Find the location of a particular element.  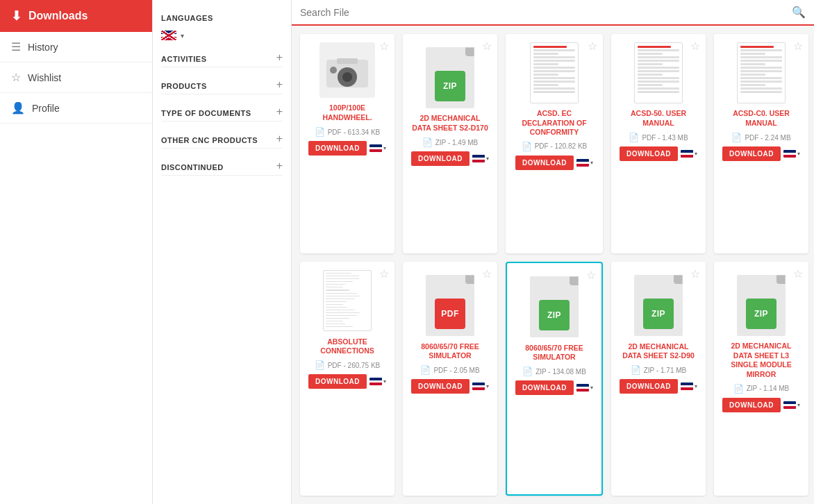

search-input is located at coordinates (543, 12).